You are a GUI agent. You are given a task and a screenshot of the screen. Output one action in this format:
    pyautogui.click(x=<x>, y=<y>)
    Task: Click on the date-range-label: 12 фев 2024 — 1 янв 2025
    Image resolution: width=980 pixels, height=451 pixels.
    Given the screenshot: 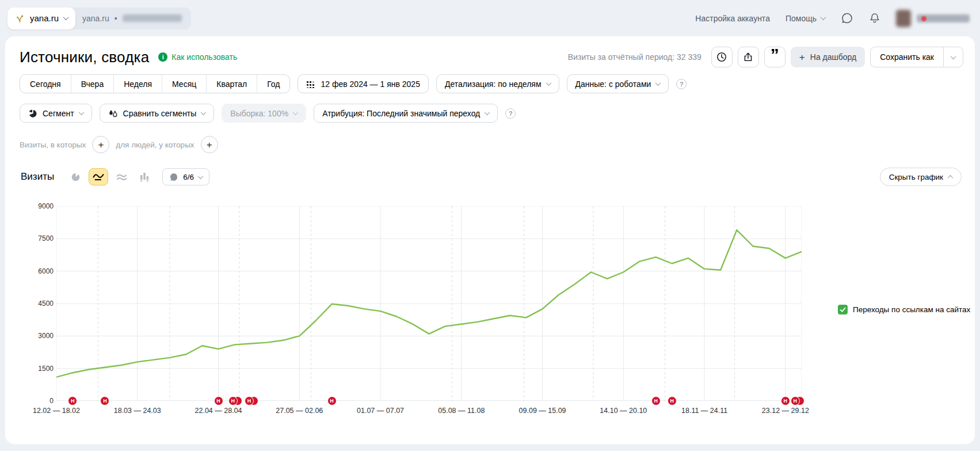 What is the action you would take?
    pyautogui.click(x=370, y=84)
    